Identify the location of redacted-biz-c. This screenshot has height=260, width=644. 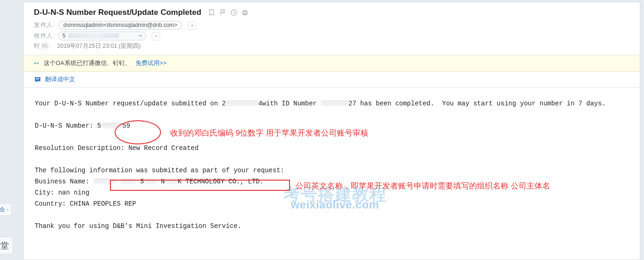
(150, 181).